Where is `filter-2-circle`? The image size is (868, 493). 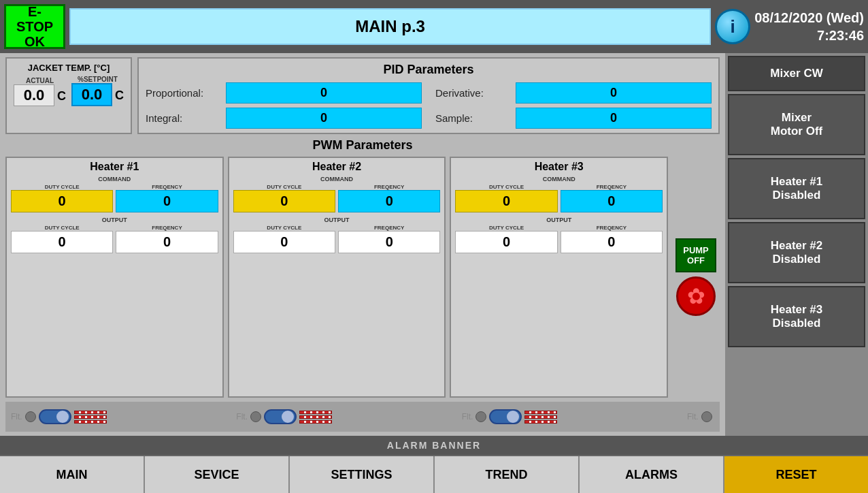
filter-2-circle is located at coordinates (256, 417).